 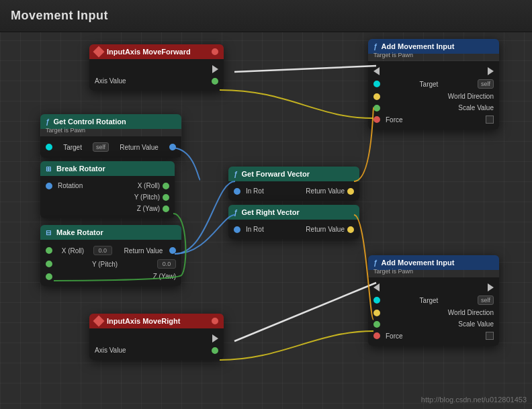 I want to click on pin-target-gcr, so click(x=49, y=147).